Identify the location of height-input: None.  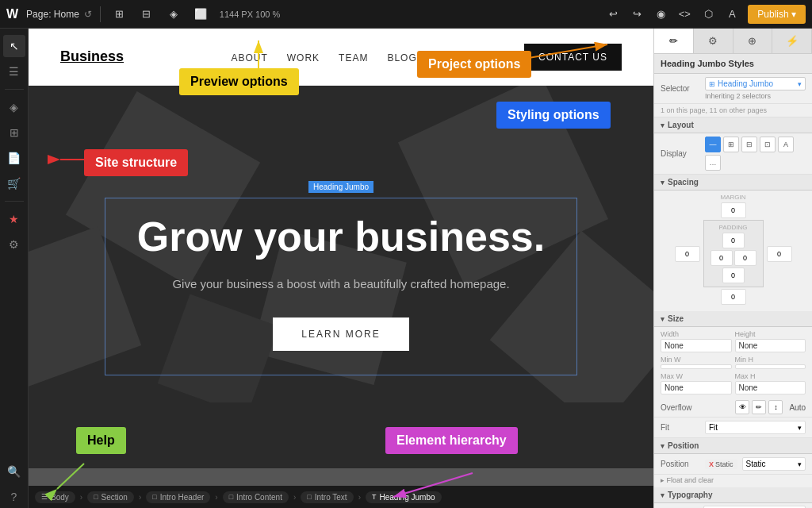
(771, 346).